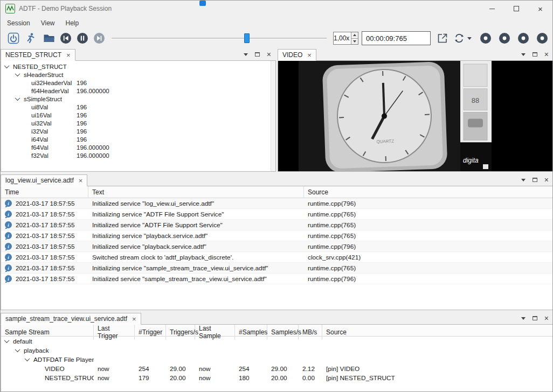 The image size is (553, 392). What do you see at coordinates (277, 368) in the screenshot?
I see `table-row: VIDEO now 254 29.00 now 254 29.00 2.12 […` at bounding box center [277, 368].